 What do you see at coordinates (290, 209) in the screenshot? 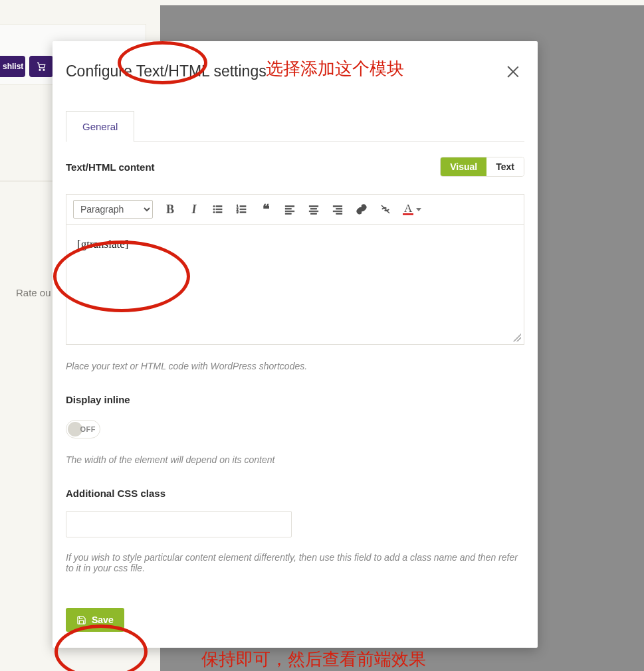
I see `align-left-icon` at bounding box center [290, 209].